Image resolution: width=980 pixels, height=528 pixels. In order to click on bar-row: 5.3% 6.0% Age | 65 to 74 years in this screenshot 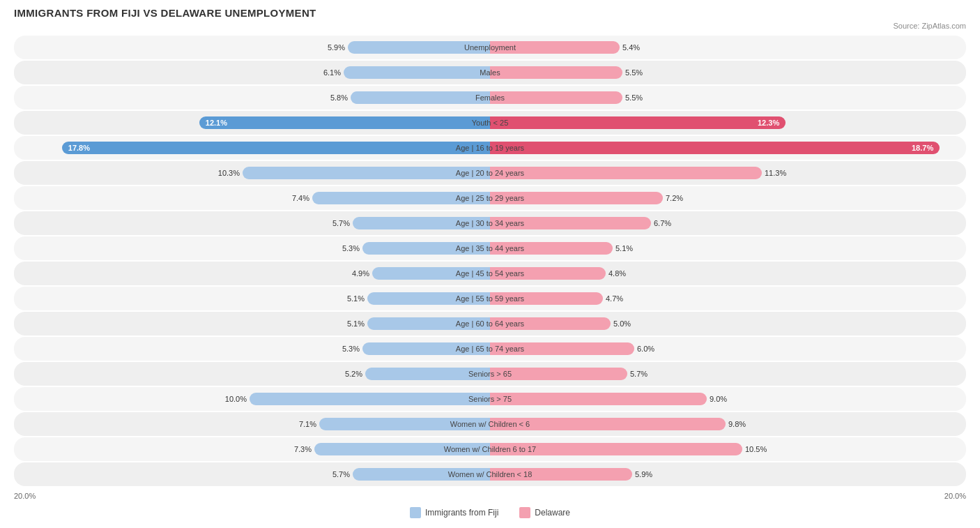, I will do `click(490, 349)`.